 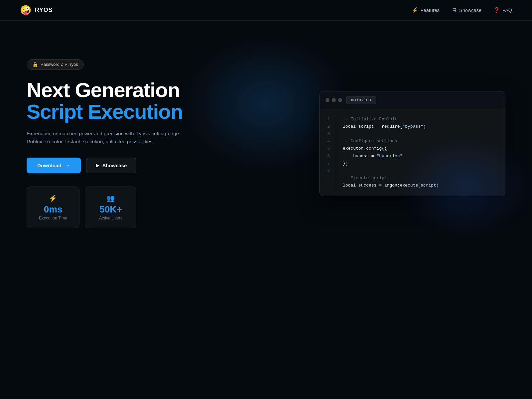 I want to click on password-badge: 🔒 Password ZIP: ryos, so click(x=55, y=65).